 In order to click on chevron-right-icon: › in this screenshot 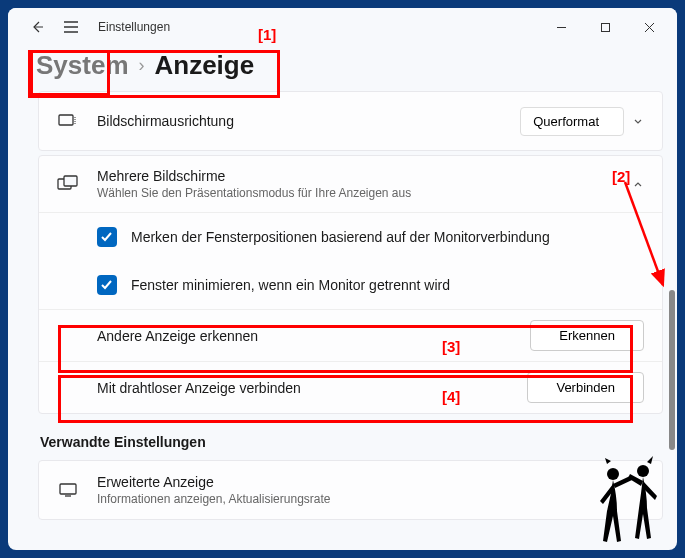, I will do `click(142, 66)`.